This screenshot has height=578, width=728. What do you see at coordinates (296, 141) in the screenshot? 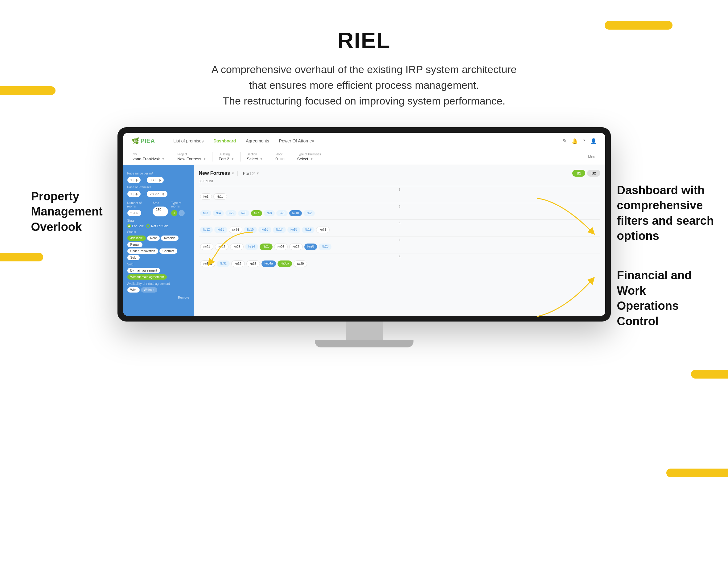
I see `nav-power-of-attorney: Power Of Attorney` at bounding box center [296, 141].